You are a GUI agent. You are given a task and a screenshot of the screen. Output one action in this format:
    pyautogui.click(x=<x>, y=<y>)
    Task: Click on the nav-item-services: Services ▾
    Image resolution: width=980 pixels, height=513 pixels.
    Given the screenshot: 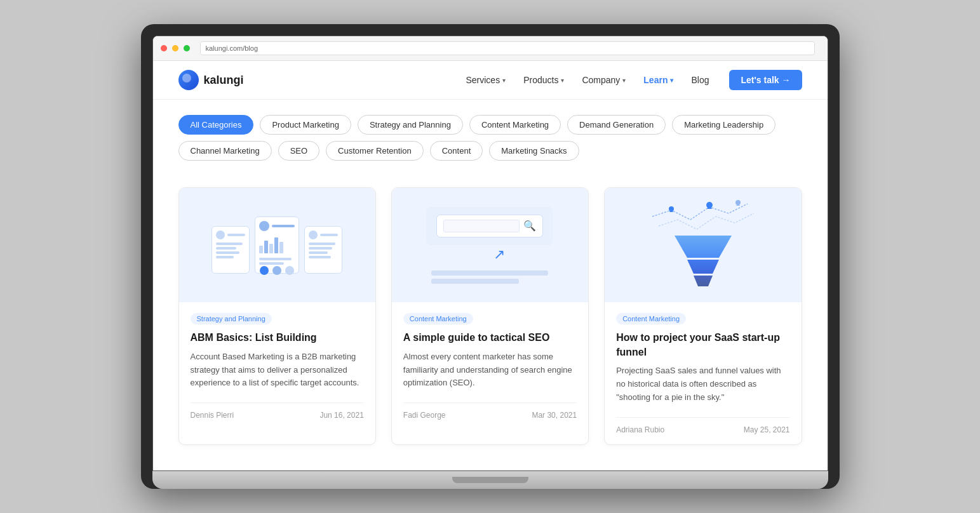 What is the action you would take?
    pyautogui.click(x=485, y=80)
    